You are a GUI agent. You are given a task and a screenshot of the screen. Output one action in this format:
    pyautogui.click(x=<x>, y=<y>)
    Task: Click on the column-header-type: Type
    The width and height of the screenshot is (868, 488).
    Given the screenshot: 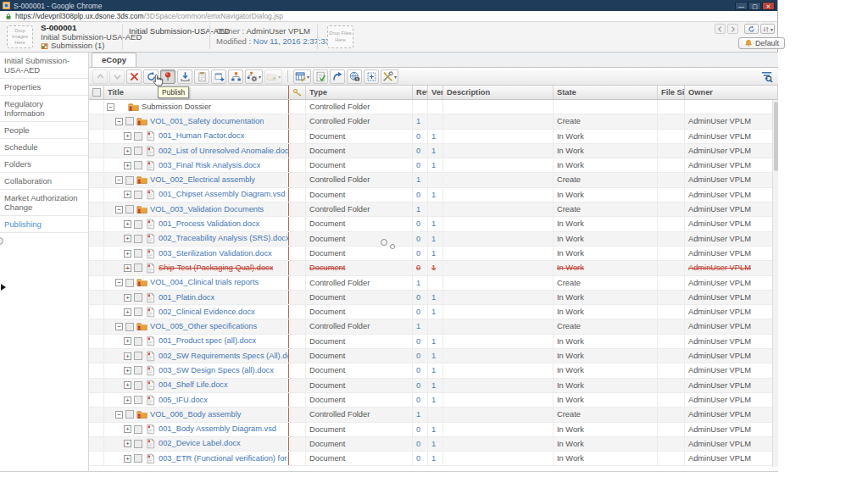 What is the action you would take?
    pyautogui.click(x=359, y=92)
    